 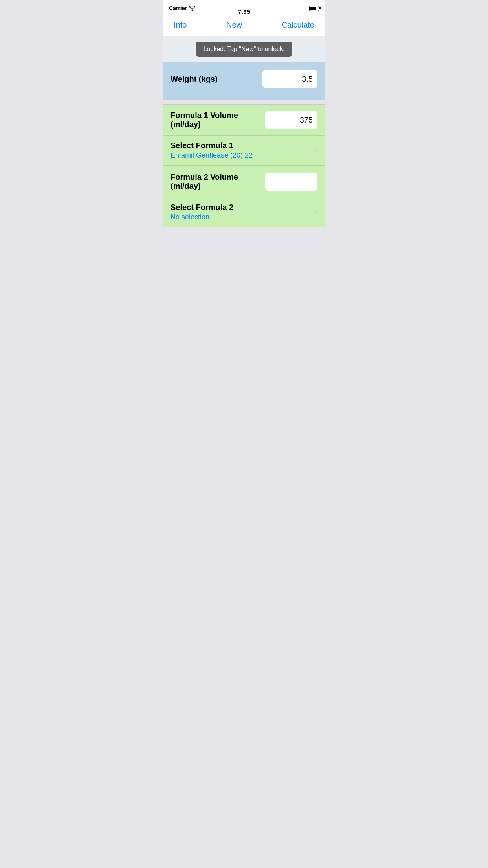 What do you see at coordinates (292, 120) in the screenshot?
I see `formula1-volume-input: 375` at bounding box center [292, 120].